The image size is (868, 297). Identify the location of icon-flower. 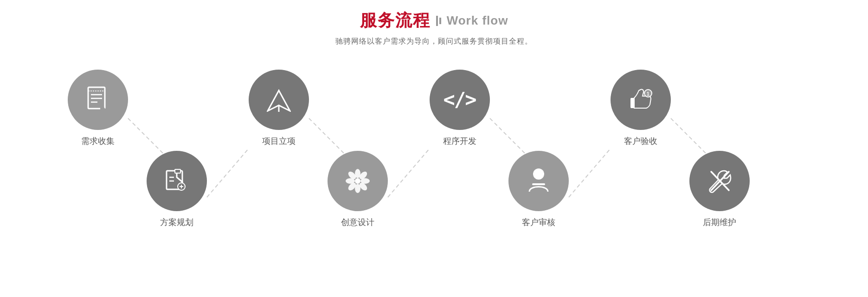
(358, 181).